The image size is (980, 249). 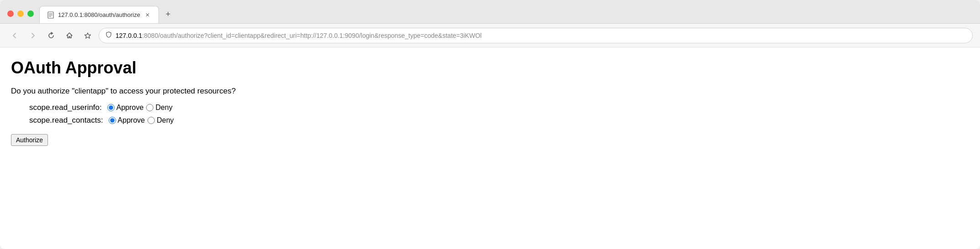 What do you see at coordinates (499, 108) in the screenshot?
I see `scope-item-0: scope.read_userinfo: Approve Deny` at bounding box center [499, 108].